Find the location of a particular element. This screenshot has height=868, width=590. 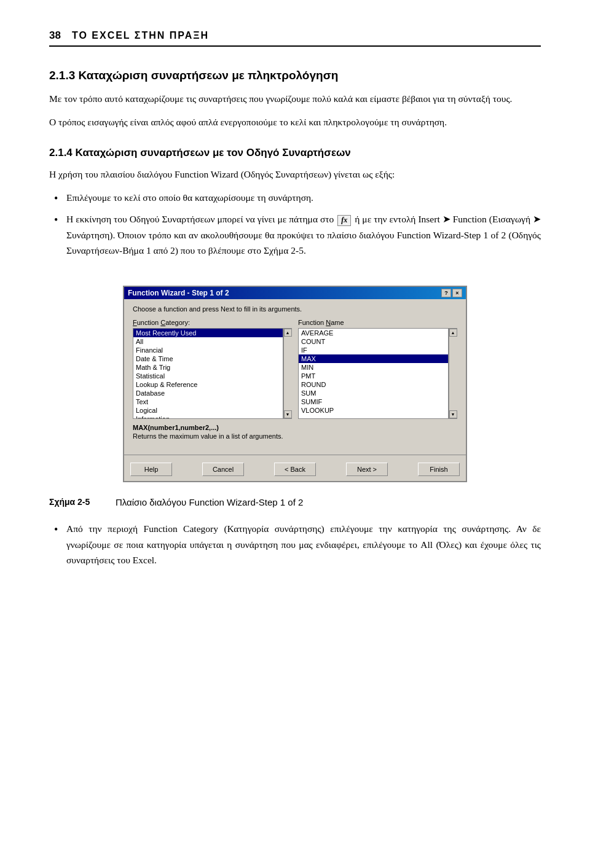

category-item-logical: Logical is located at coordinates (208, 410).